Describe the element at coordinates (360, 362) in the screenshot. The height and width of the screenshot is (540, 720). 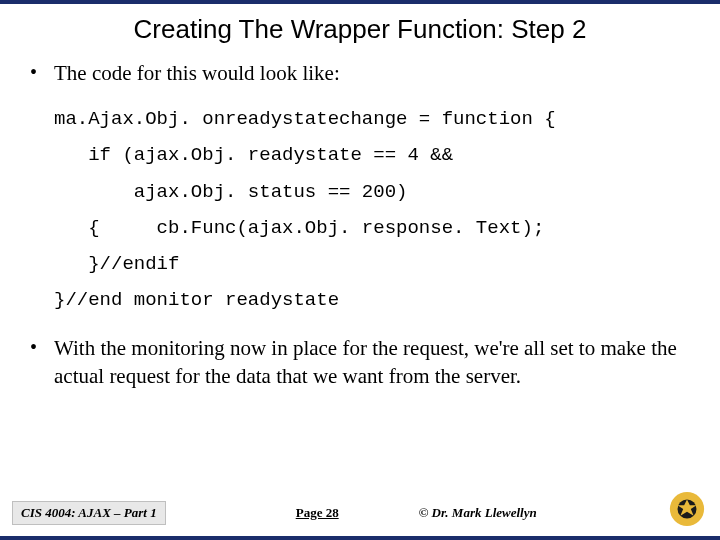
I see `bullet-list: With the monitoring now in place for the…` at that location.